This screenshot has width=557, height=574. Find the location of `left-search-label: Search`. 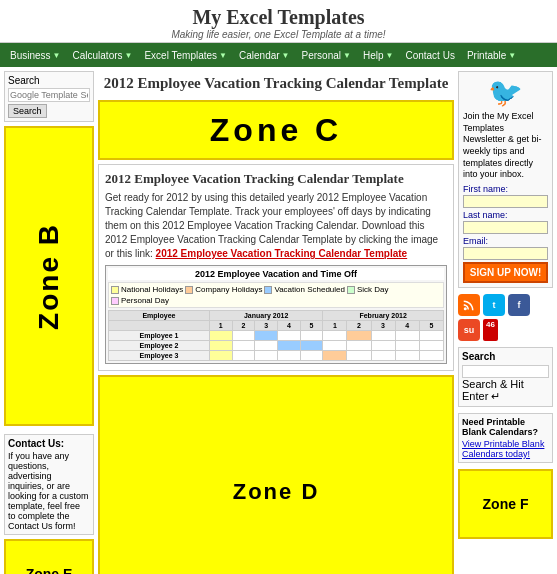

left-search-label: Search is located at coordinates (49, 80).